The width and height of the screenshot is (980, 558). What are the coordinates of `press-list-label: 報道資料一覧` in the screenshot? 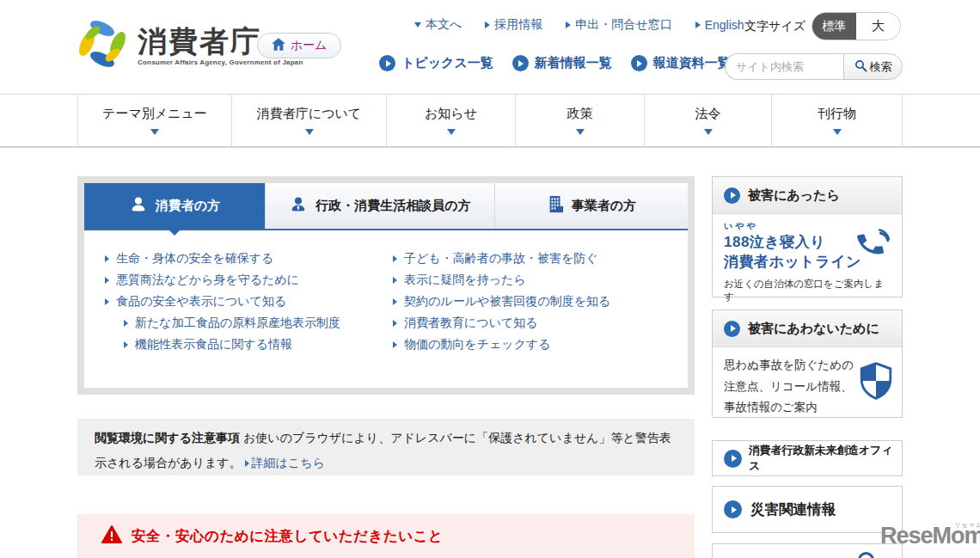 It's located at (692, 64).